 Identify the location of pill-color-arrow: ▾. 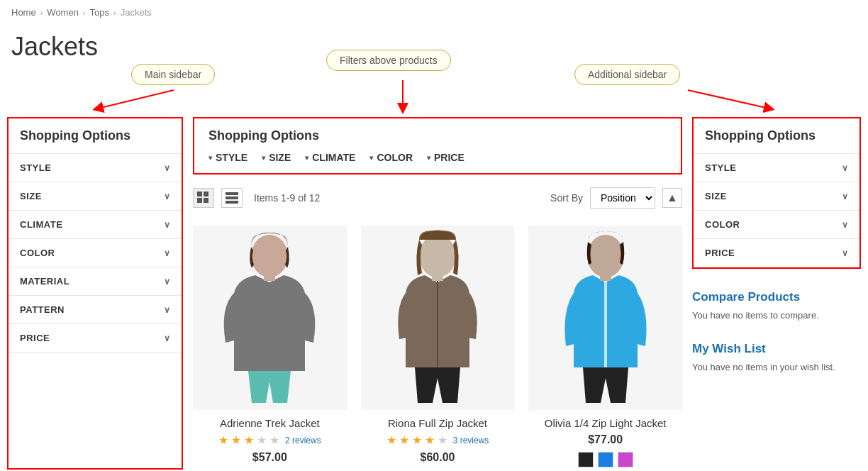
(372, 157).